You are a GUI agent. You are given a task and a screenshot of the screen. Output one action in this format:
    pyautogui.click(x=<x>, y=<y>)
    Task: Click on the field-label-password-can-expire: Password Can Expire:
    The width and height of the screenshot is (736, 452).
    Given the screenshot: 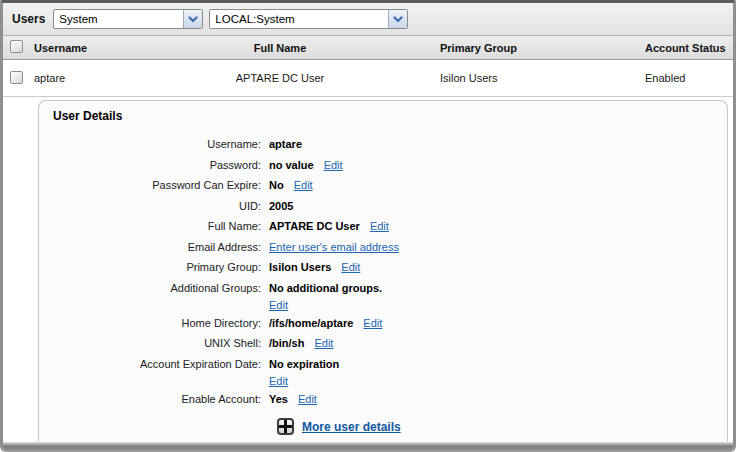 What is the action you would take?
    pyautogui.click(x=161, y=186)
    